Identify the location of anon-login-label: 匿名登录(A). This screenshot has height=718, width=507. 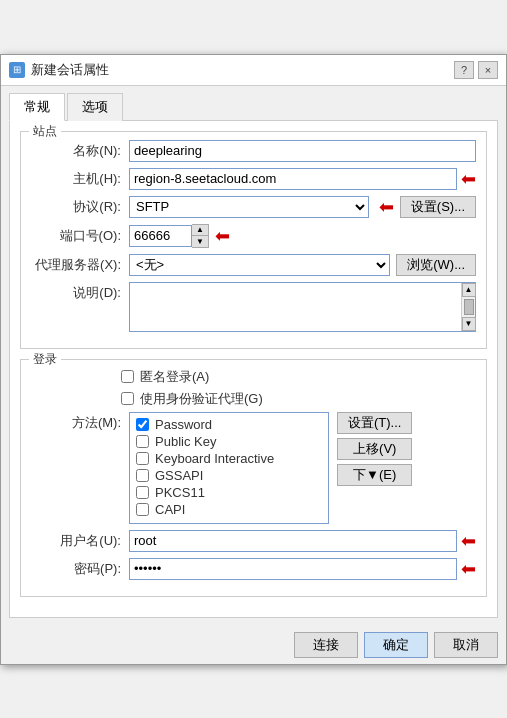
(174, 377).